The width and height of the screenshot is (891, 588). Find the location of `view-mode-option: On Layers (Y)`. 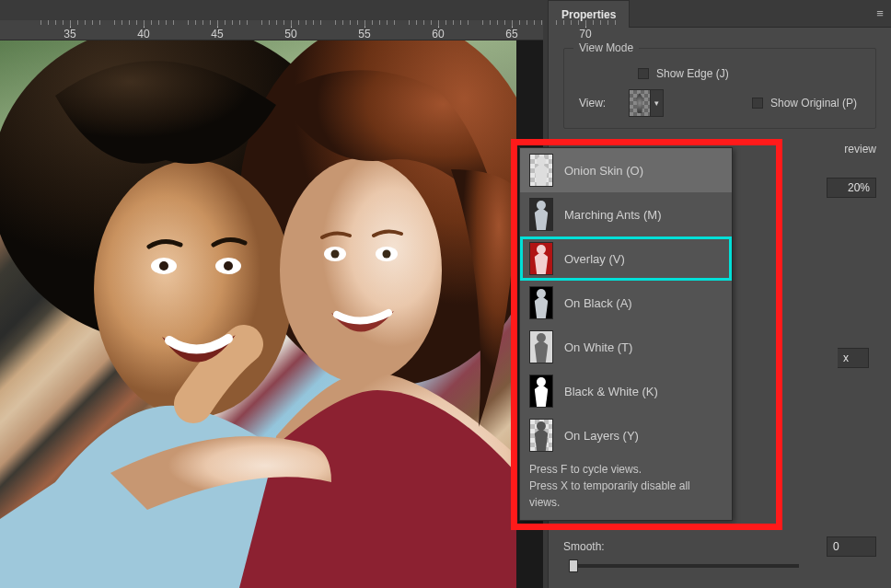

view-mode-option: On Layers (Y) is located at coordinates (626, 435).